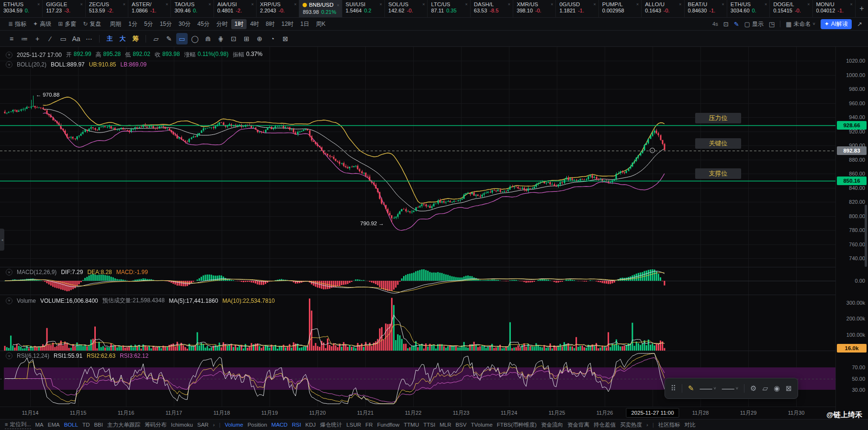 The width and height of the screenshot is (868, 430). What do you see at coordinates (517, 425) in the screenshot?
I see `indicator-ftbs: FTBS(币种维度)` at bounding box center [517, 425].